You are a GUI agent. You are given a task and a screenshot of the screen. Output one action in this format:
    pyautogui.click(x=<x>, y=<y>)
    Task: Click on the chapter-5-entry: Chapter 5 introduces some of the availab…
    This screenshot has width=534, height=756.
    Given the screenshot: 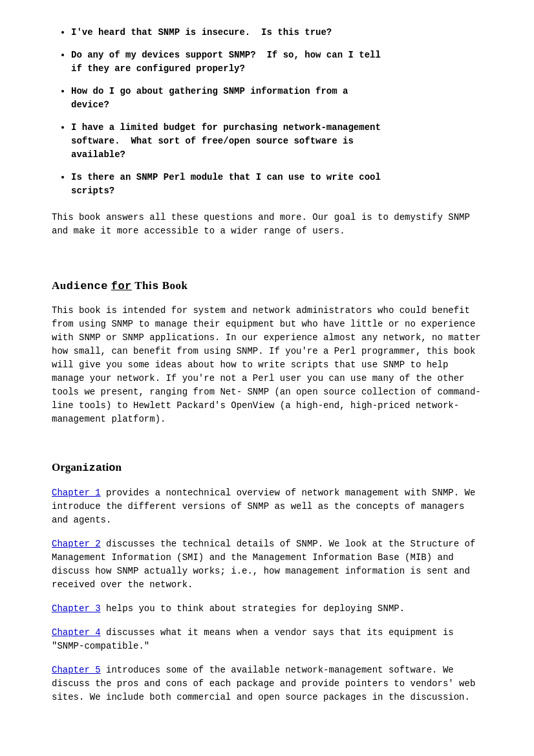 What is the action you would take?
    pyautogui.click(x=267, y=684)
    